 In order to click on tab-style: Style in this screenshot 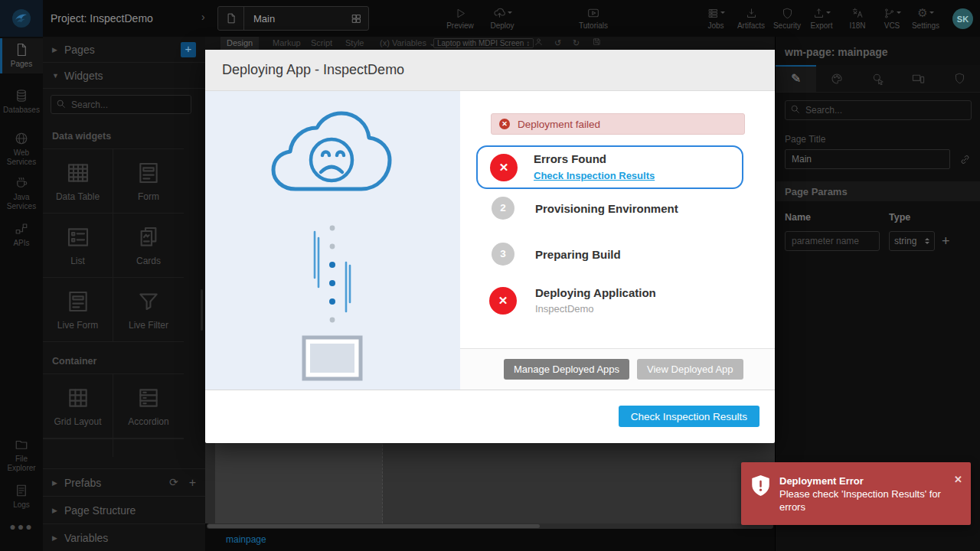, I will do `click(354, 43)`.